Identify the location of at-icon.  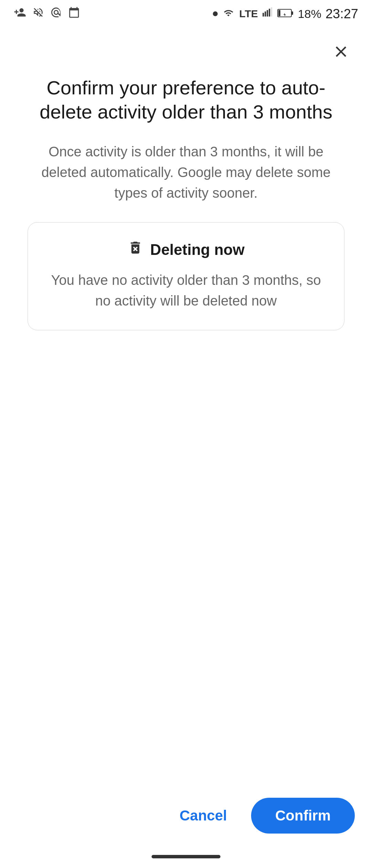
(56, 14).